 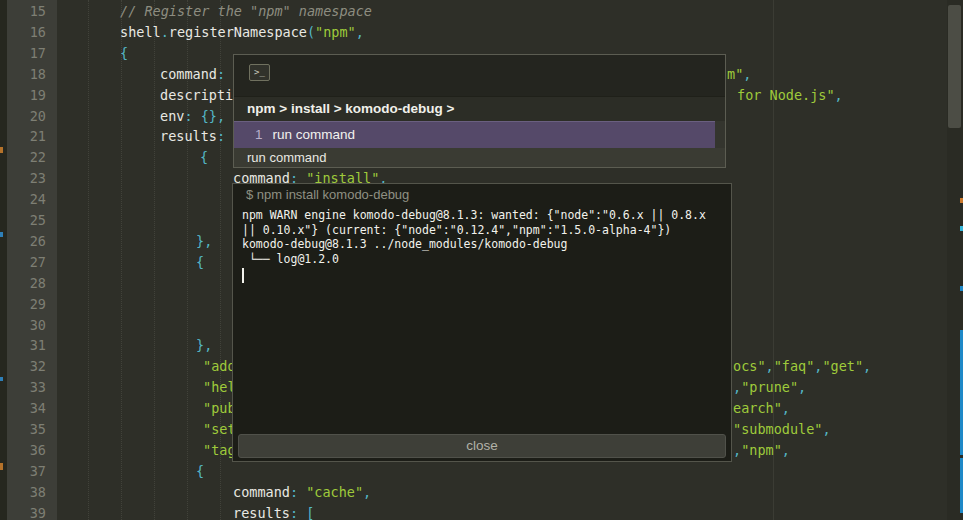 What do you see at coordinates (480, 158) in the screenshot?
I see `palette-item: run command` at bounding box center [480, 158].